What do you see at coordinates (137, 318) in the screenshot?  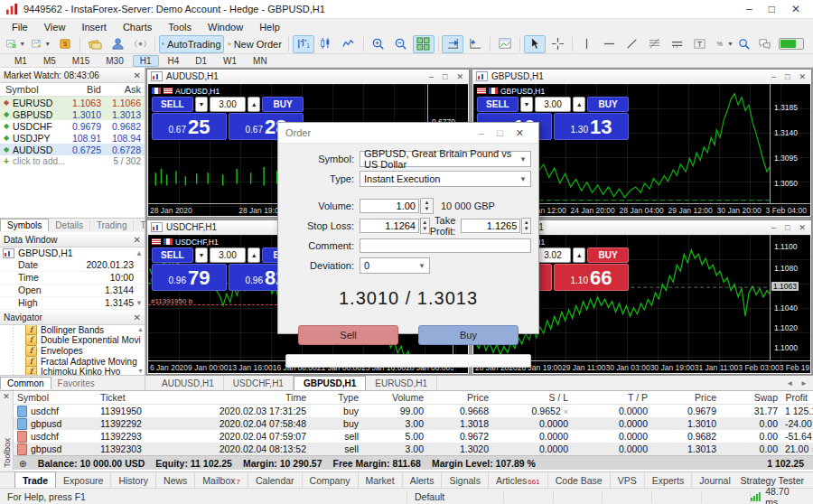 I see `navigator-close-icon: ✕` at bounding box center [137, 318].